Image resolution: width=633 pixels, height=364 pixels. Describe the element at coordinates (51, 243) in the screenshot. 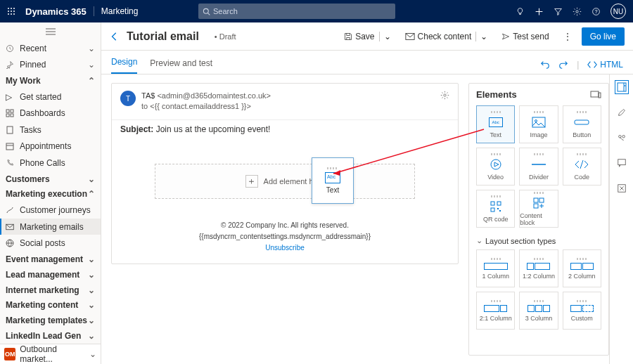

I see `nav-social-posts: Social posts` at that location.